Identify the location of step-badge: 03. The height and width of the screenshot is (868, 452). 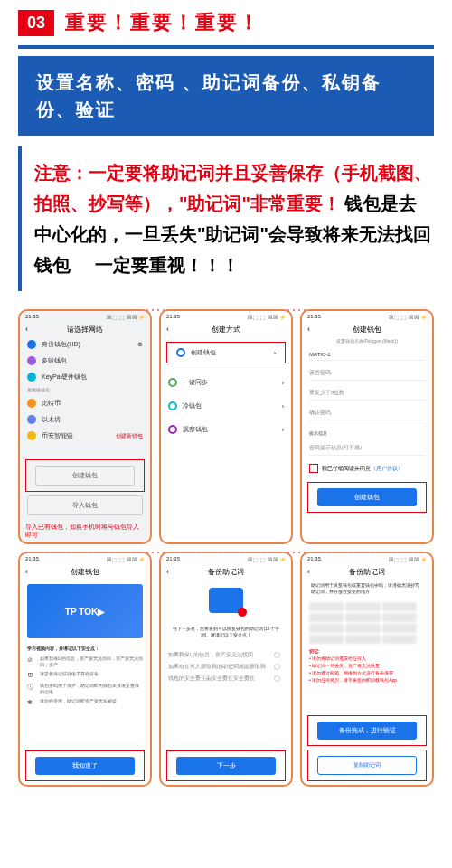
(36, 24).